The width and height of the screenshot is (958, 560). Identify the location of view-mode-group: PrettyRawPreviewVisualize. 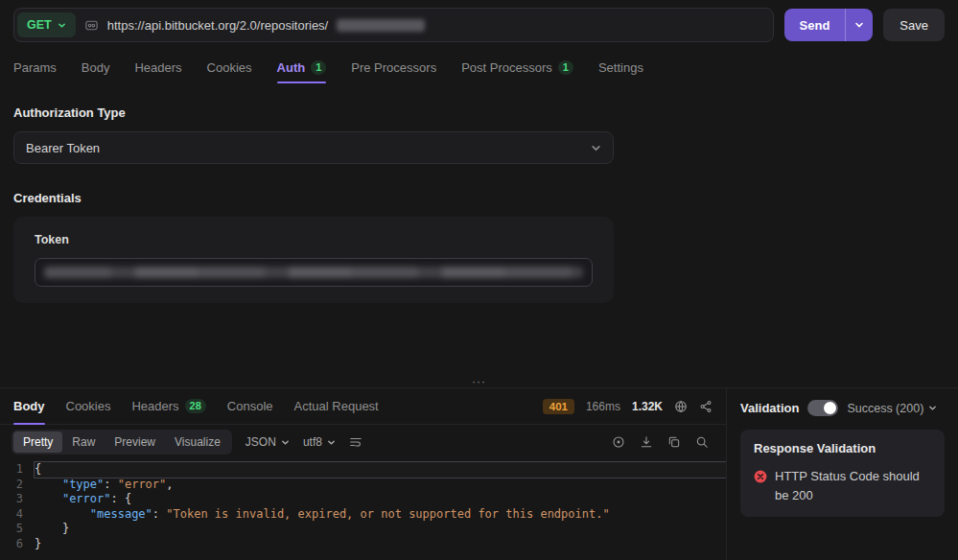
(122, 442).